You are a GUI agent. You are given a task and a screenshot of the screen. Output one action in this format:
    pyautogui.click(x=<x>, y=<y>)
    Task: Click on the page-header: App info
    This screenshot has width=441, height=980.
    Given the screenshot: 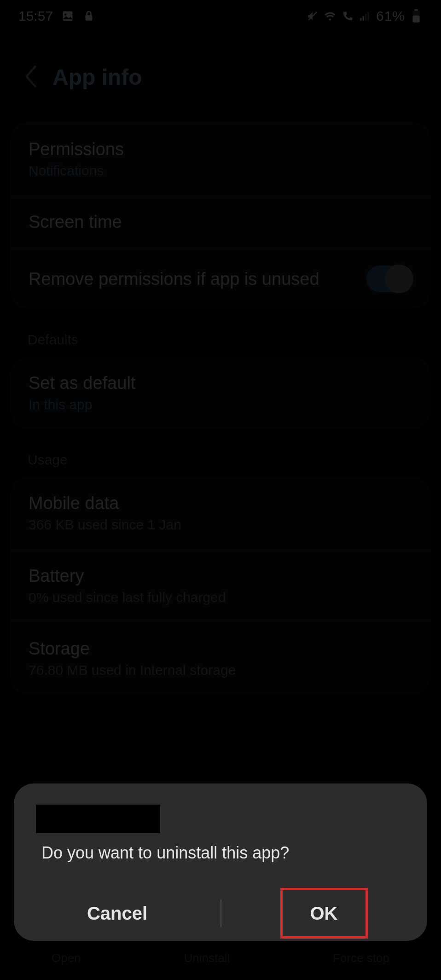 What is the action you would take?
    pyautogui.click(x=220, y=75)
    